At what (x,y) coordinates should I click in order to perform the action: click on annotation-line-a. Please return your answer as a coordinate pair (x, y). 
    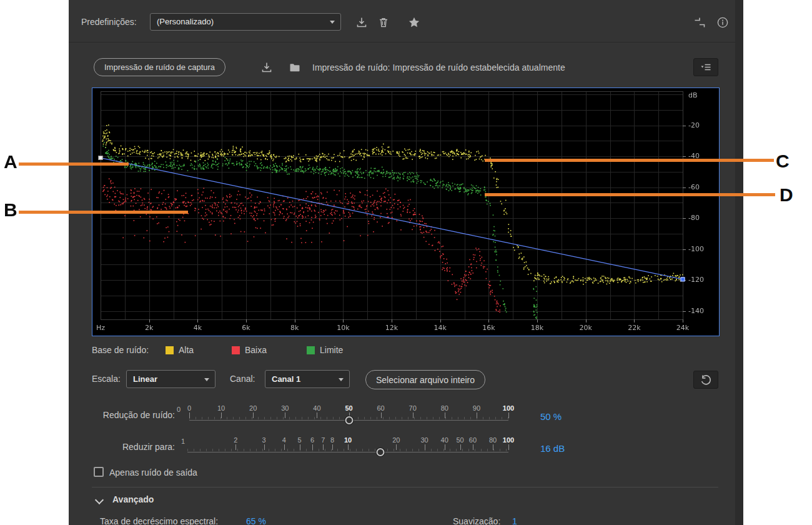
    Looking at the image, I should click on (74, 164).